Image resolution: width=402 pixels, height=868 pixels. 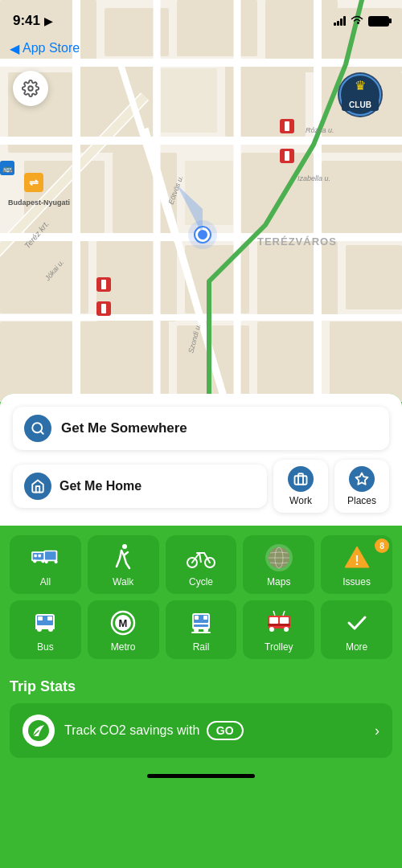 I want to click on transport-row-1: All Walk, so click(x=201, y=564).